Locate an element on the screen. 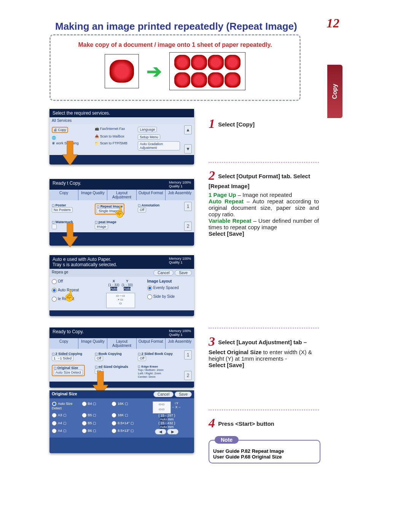 This screenshot has height=532, width=411. panel3-header-2: Tray s is automatically selected. is located at coordinates (85, 265).